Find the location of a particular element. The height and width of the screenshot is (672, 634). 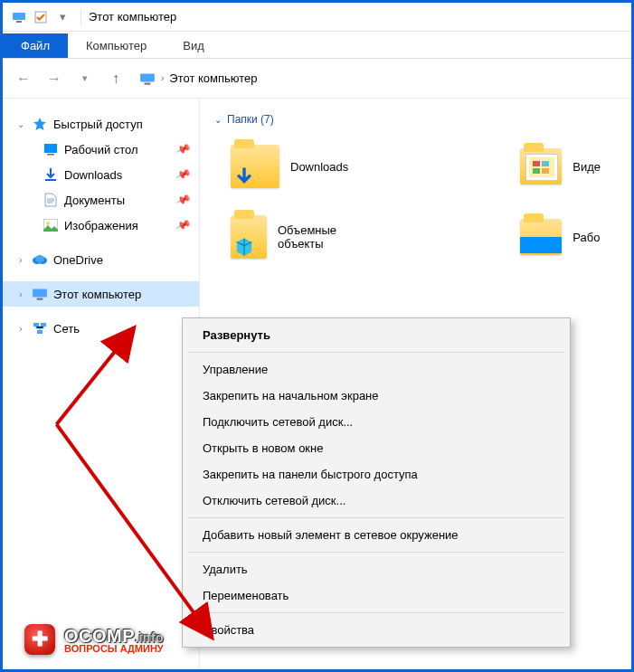

tree-desktop: Рабочий стол 📌 is located at coordinates (101, 149).